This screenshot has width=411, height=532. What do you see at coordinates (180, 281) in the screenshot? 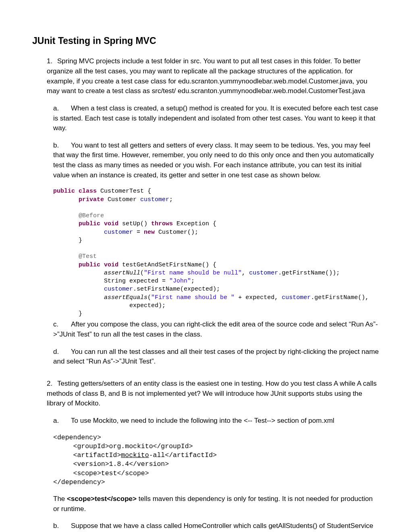
I see `code-string: "John"` at bounding box center [180, 281].